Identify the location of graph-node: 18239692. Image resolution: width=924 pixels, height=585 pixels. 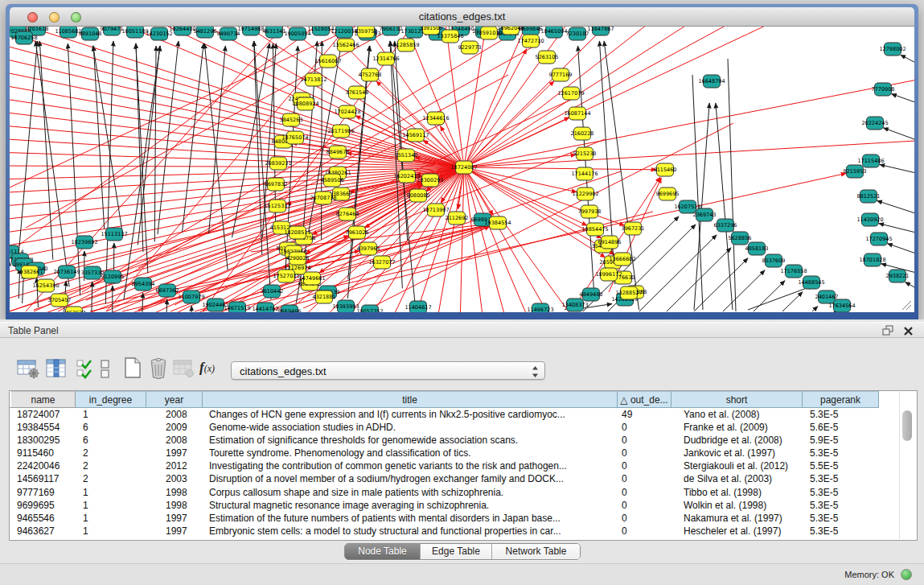
(84, 242).